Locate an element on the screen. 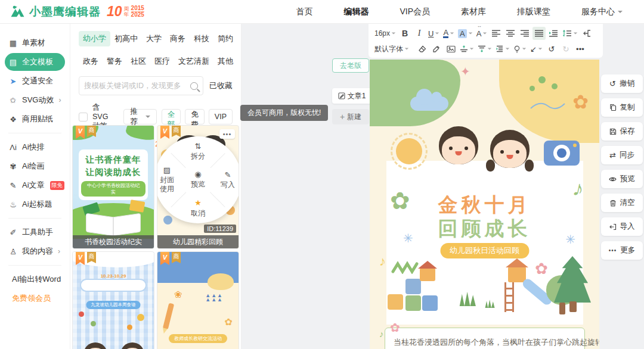 Image resolution: width=644 pixels, height=349 pixels. sidebar-item-ai-article: ✎Ai文章限免 is located at coordinates (35, 185).